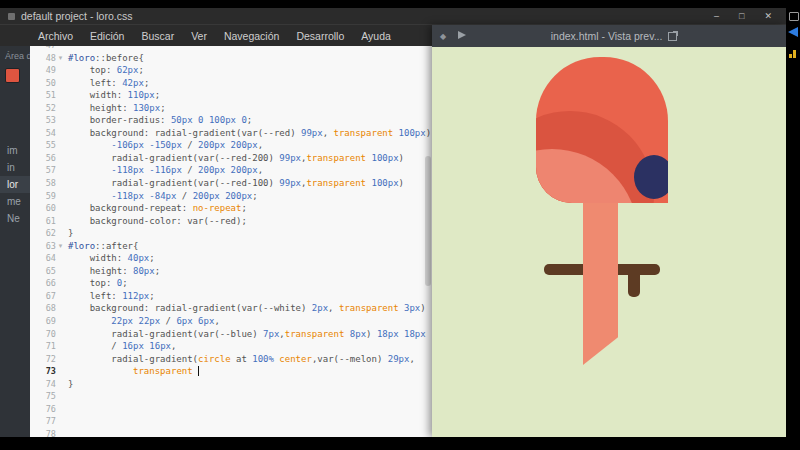 The width and height of the screenshot is (800, 450). Describe the element at coordinates (107, 84) in the screenshot. I see `code-text: left: 42px;` at that location.